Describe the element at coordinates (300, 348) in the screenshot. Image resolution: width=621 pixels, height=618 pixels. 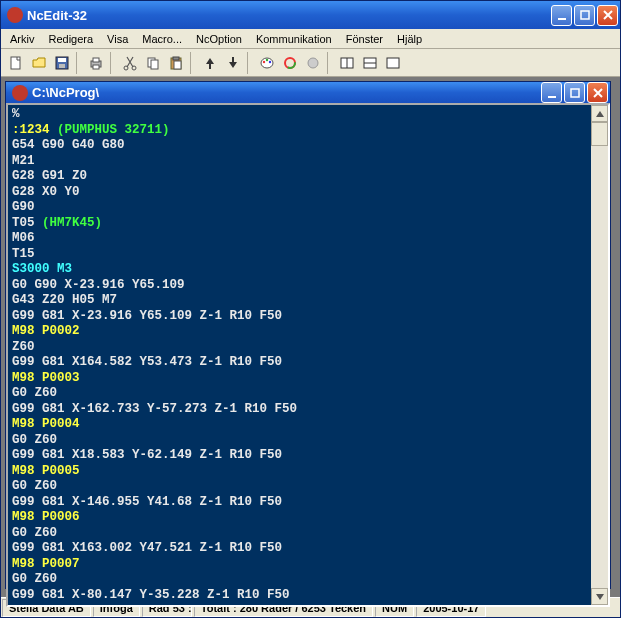
I see `code-line: Z60` at that location.